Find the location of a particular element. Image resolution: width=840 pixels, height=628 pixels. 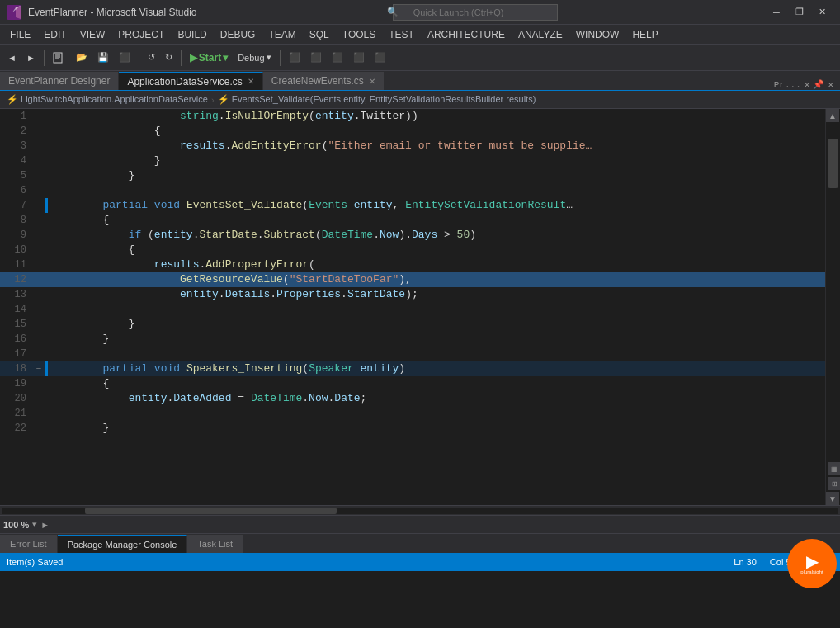

zoom-dropdown-icon: ▾ is located at coordinates (35, 525).